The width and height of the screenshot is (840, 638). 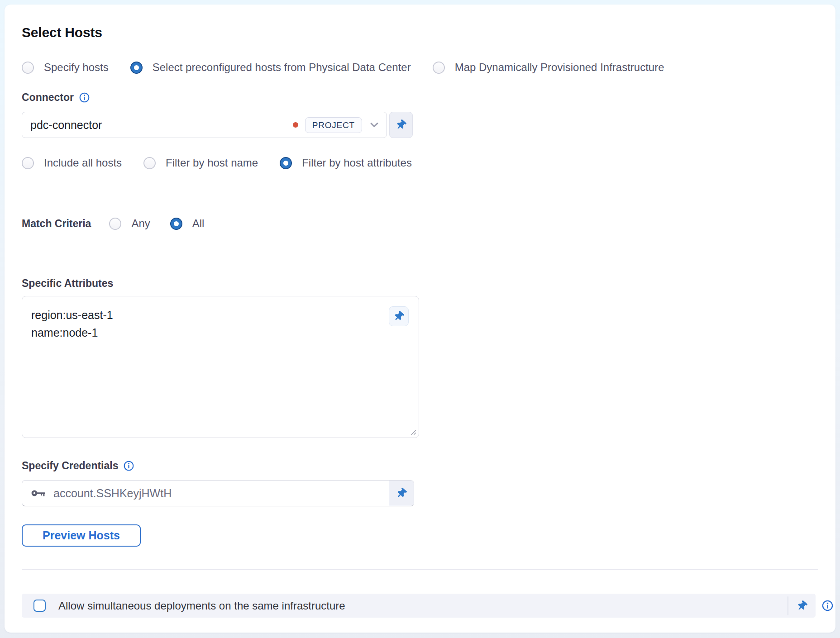 I want to click on radio-label: Any, so click(x=140, y=224).